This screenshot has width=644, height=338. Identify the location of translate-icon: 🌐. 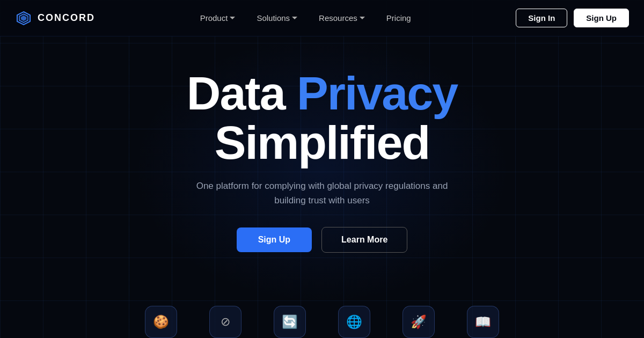
(354, 322).